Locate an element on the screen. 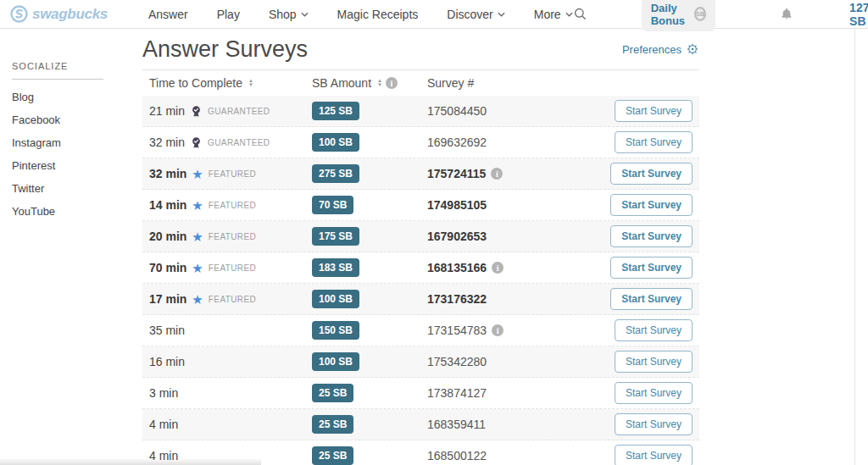 The width and height of the screenshot is (868, 465). table-row: 35 min ★ 150 SB is located at coordinates (420, 330).